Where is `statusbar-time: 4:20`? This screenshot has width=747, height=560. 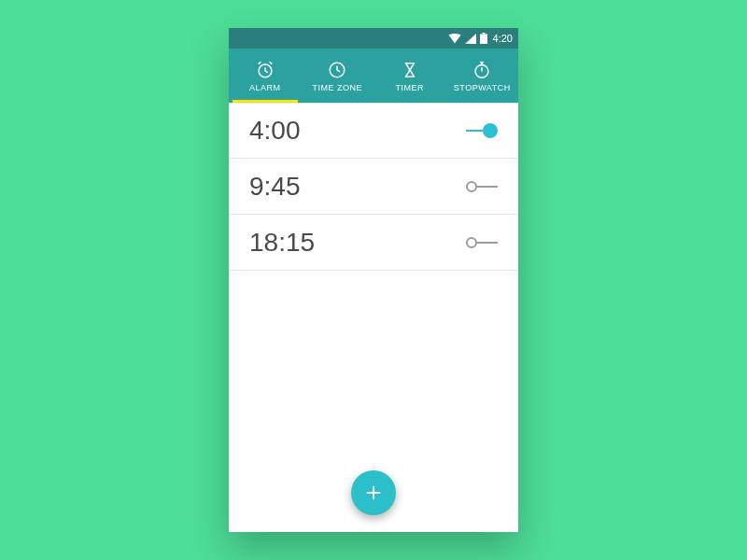
statusbar-time: 4:20 is located at coordinates (502, 38).